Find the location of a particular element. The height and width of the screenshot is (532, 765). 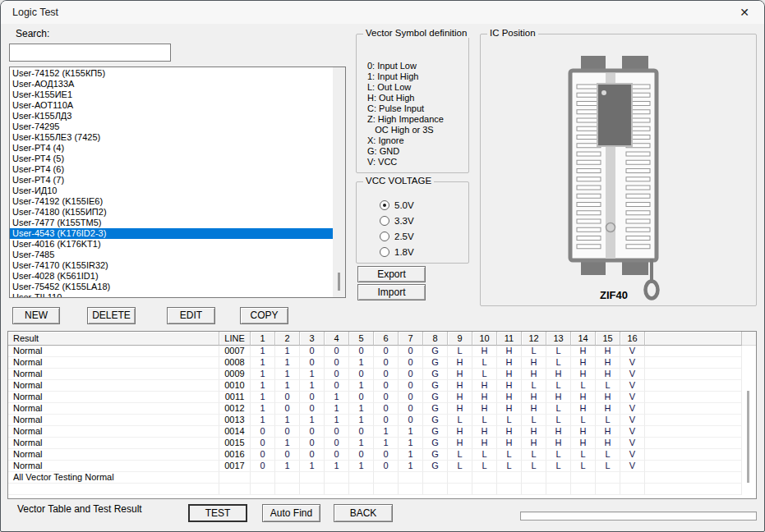

column-header: 13 is located at coordinates (559, 338).